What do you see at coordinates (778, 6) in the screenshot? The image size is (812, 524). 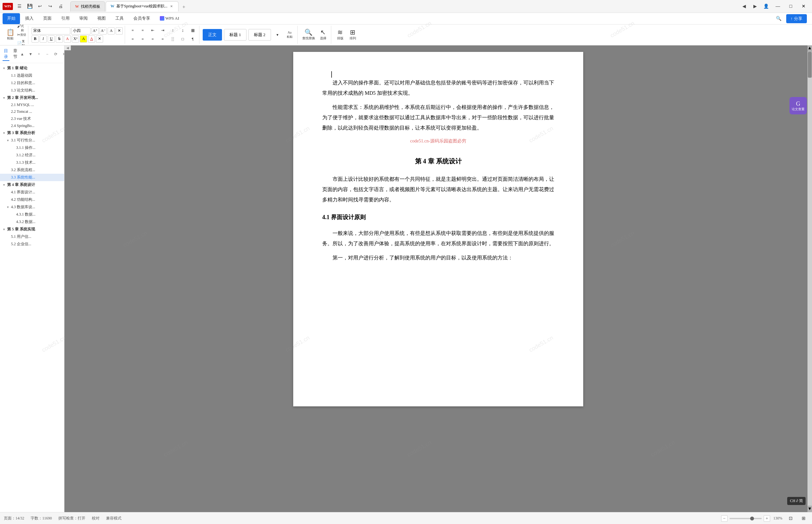 I see `minimize-btn: —` at bounding box center [778, 6].